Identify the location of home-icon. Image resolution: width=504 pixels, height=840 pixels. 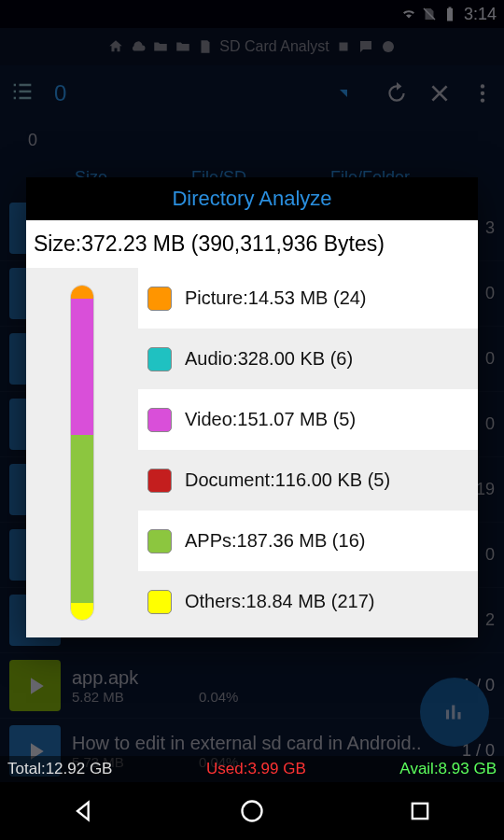
(116, 47).